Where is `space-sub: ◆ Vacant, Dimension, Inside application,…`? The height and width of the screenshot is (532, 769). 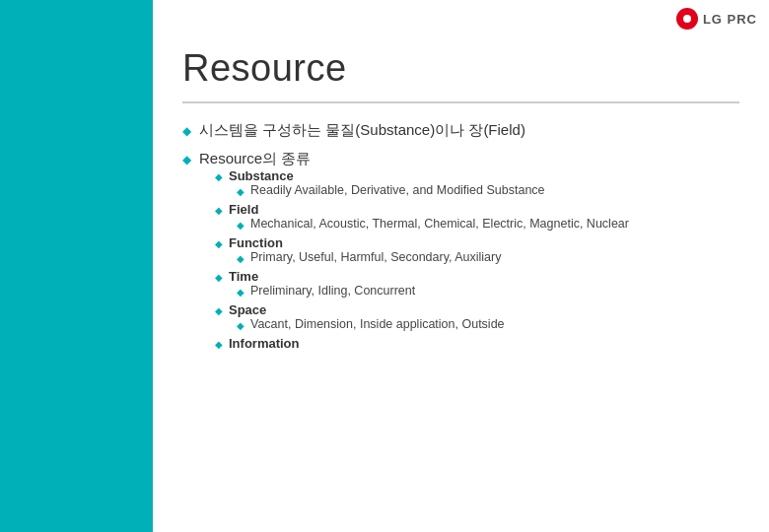 space-sub: ◆ Vacant, Dimension, Inside application,… is located at coordinates (371, 324).